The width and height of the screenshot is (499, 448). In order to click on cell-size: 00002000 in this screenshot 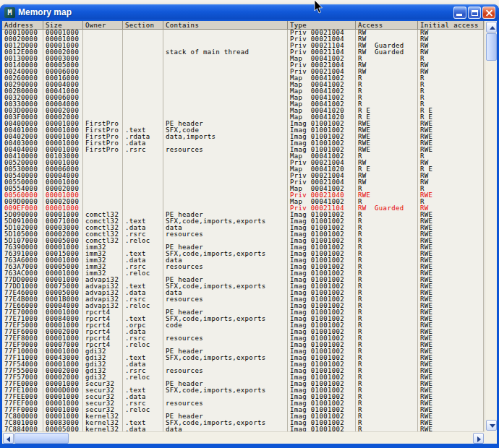, I will do `click(64, 111)`.